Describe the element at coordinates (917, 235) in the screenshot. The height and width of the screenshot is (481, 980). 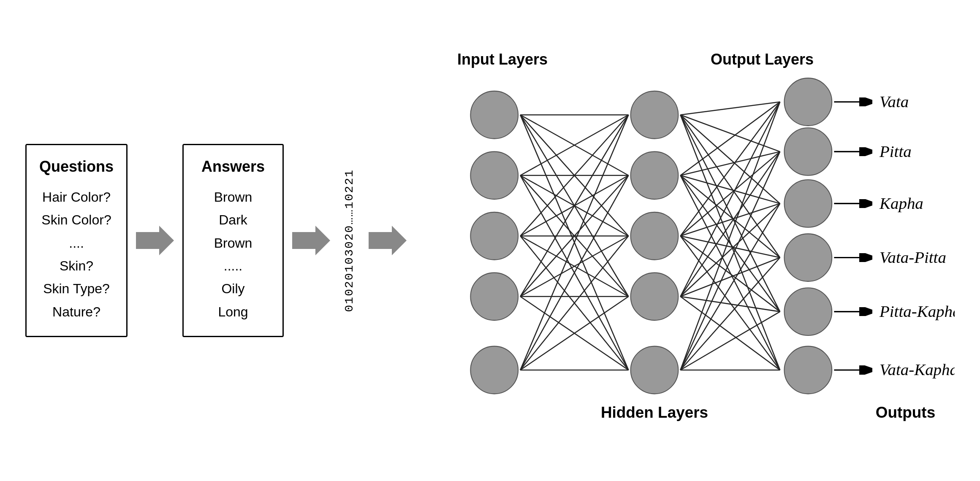
I see `output-text-labels: Vata Pitta Kapha Vata-Pitta Pitta-Kapha …` at that location.